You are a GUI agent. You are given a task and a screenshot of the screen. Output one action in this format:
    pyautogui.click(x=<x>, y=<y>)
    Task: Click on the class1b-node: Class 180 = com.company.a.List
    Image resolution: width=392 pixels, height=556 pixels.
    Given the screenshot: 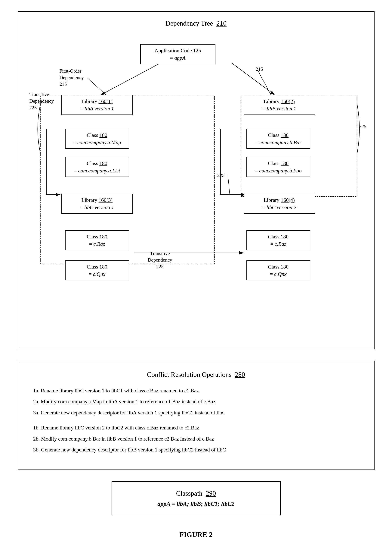 What is the action you would take?
    pyautogui.click(x=97, y=167)
    